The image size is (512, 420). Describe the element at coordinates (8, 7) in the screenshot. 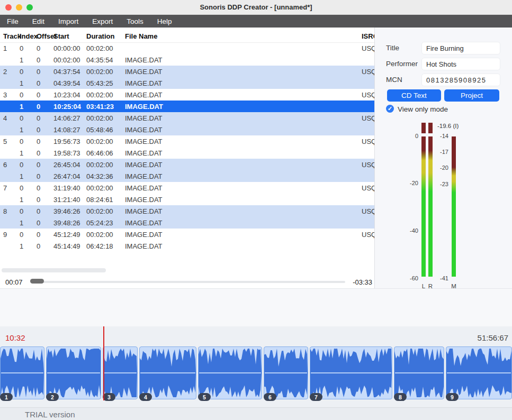

I see `close-button` at that location.